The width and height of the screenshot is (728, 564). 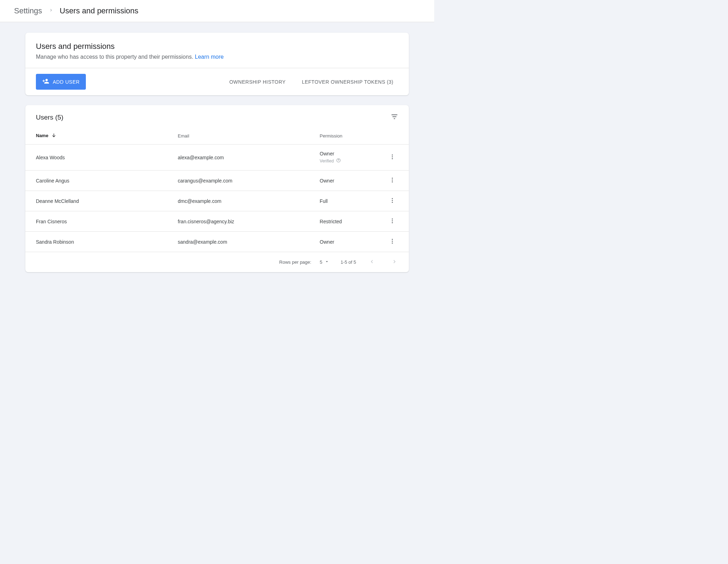 What do you see at coordinates (96, 242) in the screenshot?
I see `cell-name: Sandra Robinson` at bounding box center [96, 242].